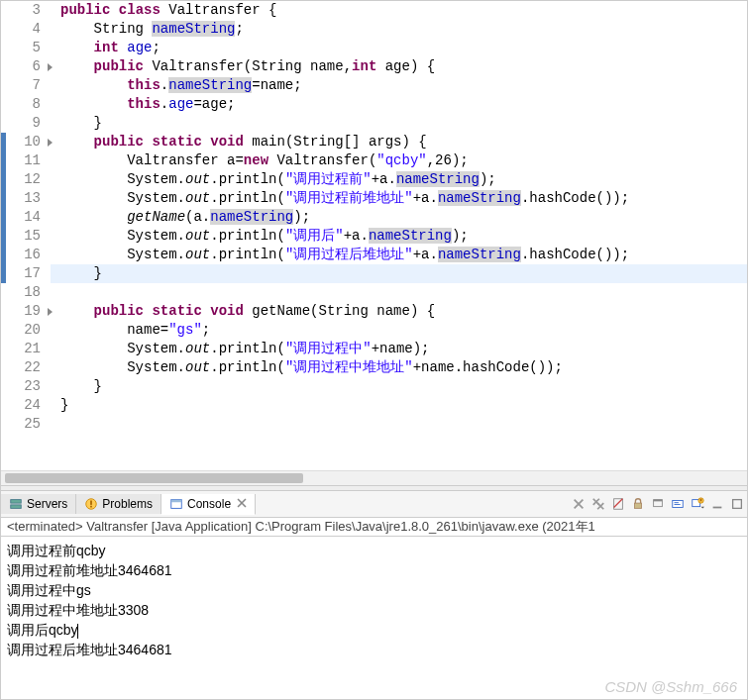  Describe the element at coordinates (374, 10) in the screenshot. I see `code-line: 3public class Valtransfer {` at that location.